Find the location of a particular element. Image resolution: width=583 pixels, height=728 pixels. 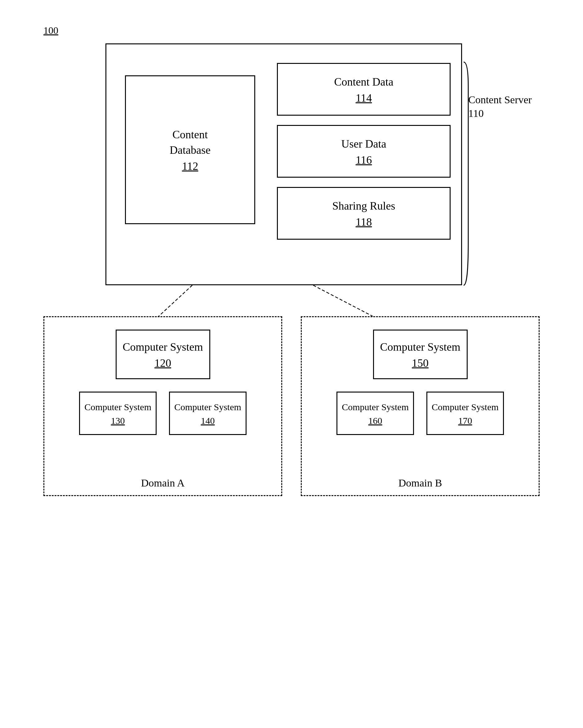

cs140-box: Computer System 140 is located at coordinates (208, 413).